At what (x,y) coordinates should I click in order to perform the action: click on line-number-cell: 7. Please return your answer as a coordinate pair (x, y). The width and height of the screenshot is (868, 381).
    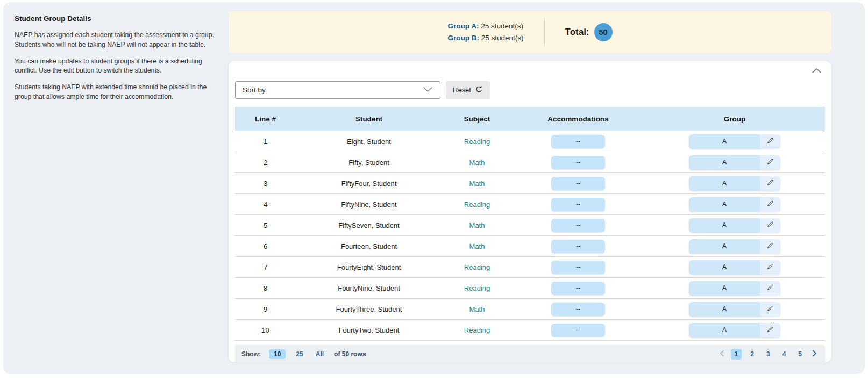
    Looking at the image, I should click on (266, 267).